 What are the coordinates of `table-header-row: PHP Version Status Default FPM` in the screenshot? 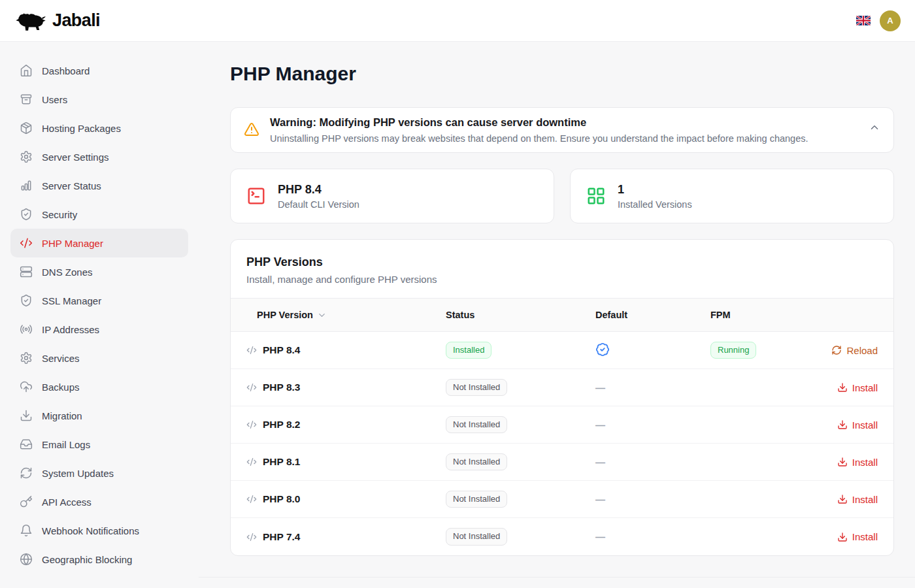 It's located at (562, 315).